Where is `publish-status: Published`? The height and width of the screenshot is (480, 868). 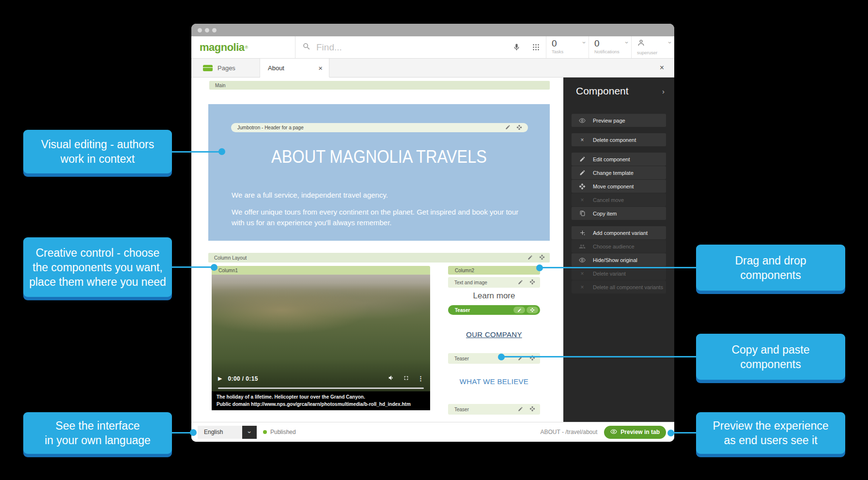
publish-status: Published is located at coordinates (279, 432).